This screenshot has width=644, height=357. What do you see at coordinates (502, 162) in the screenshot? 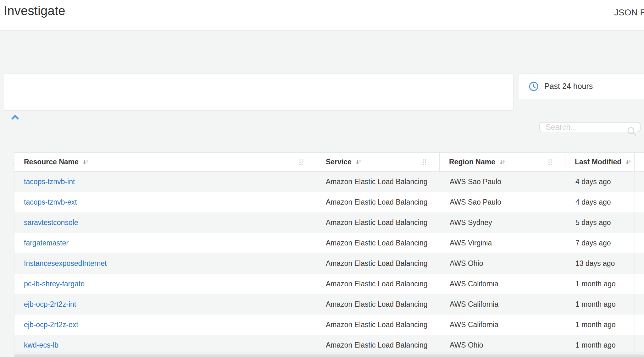
I see `column-header-region-name: Region Name` at bounding box center [502, 162].